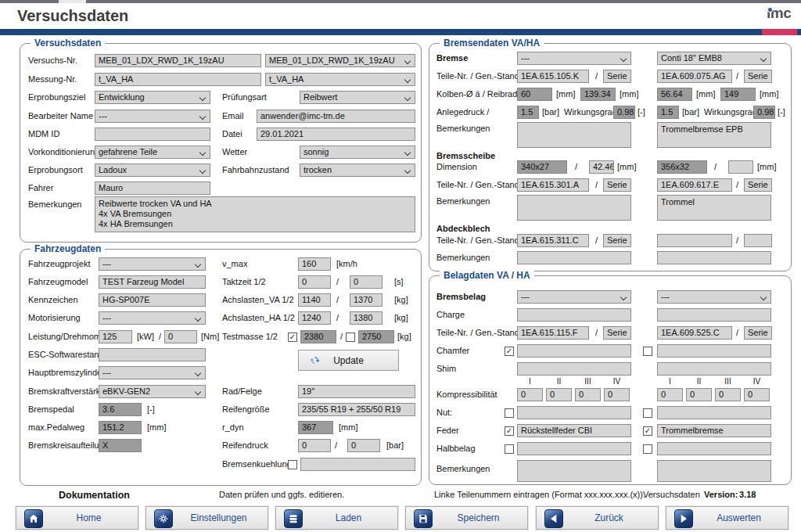 The width and height of the screenshot is (801, 532). I want to click on bremsbelag-ha-combo: ---, so click(714, 297).